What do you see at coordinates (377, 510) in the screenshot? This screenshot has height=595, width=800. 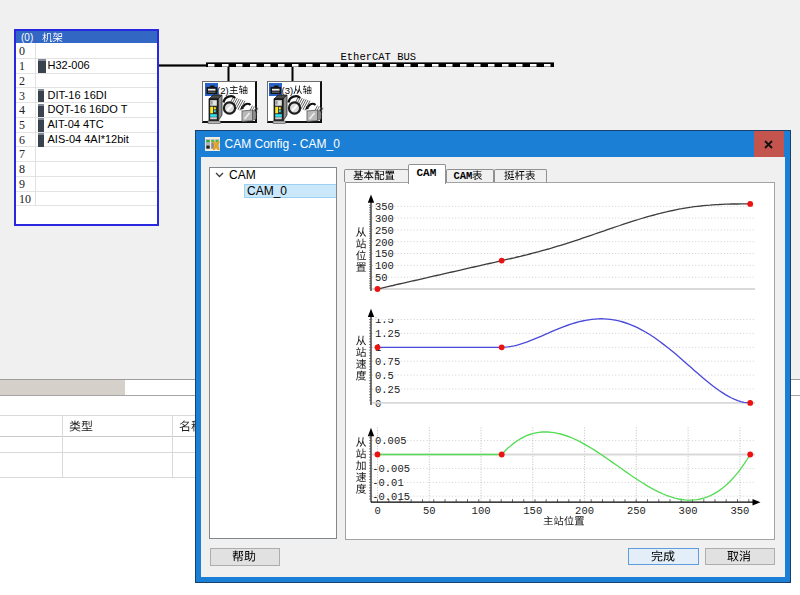 I see `svg-text: 0` at bounding box center [377, 510].